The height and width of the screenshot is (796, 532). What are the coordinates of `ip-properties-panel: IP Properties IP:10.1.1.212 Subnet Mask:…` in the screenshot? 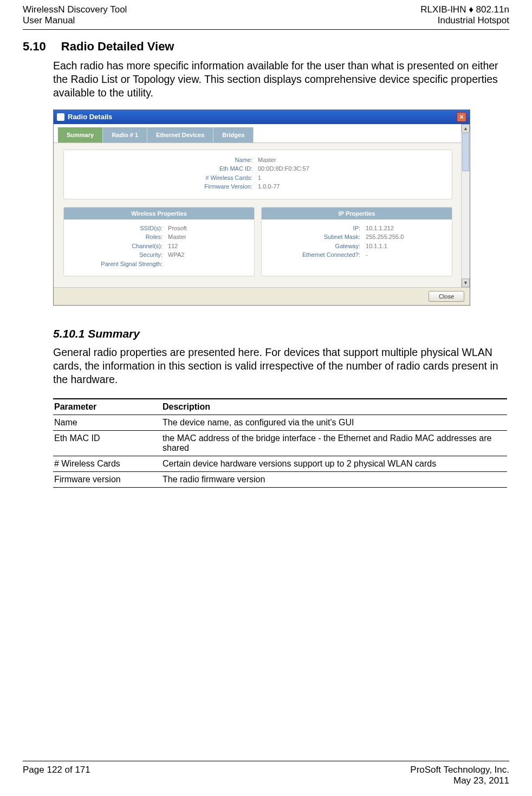 It's located at (356, 242).